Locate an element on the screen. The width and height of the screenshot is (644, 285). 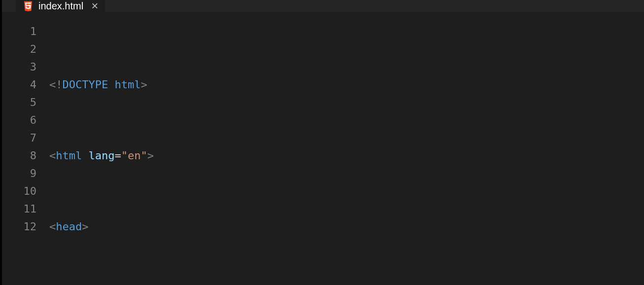
line-number: 1 is located at coordinates (19, 32).